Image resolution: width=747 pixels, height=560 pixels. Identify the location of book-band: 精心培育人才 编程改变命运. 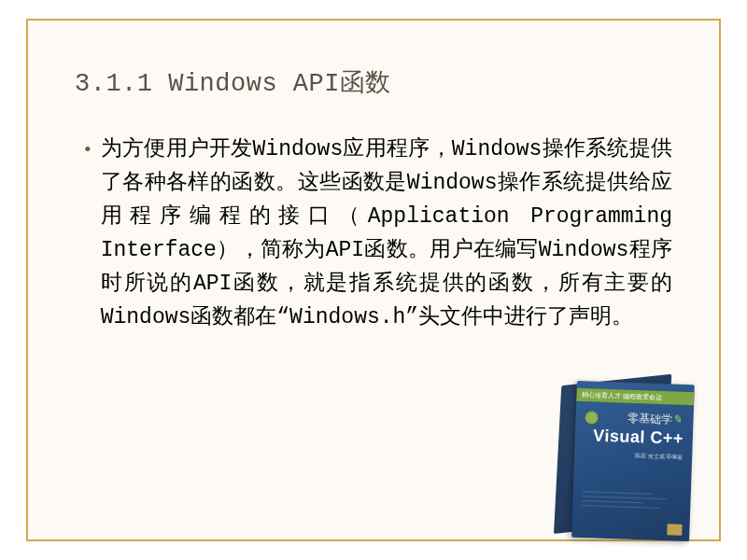
(635, 397).